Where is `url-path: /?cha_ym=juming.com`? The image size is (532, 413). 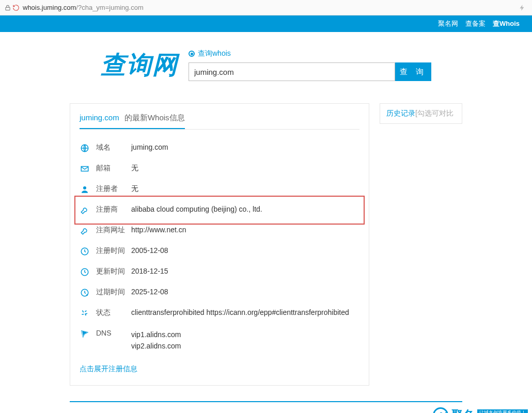
url-path: /?cha_ym=juming.com is located at coordinates (109, 7).